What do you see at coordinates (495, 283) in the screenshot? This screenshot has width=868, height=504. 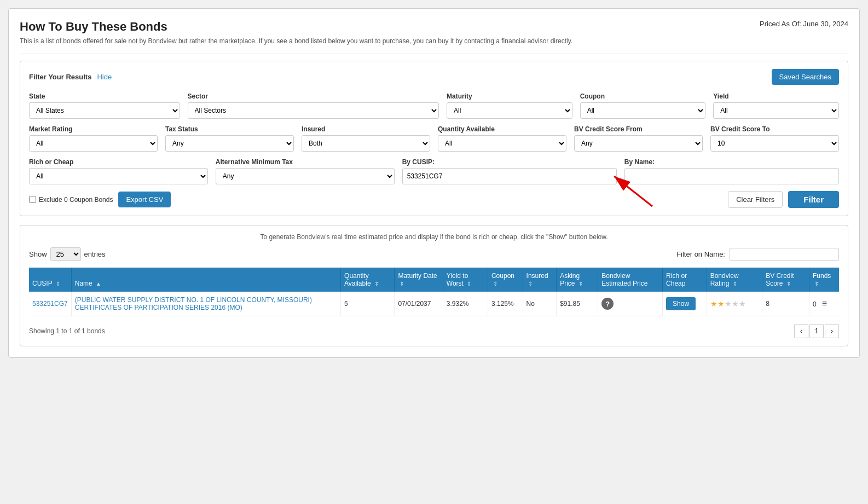 I see `coupon-sort-icon: ⇕` at bounding box center [495, 283].